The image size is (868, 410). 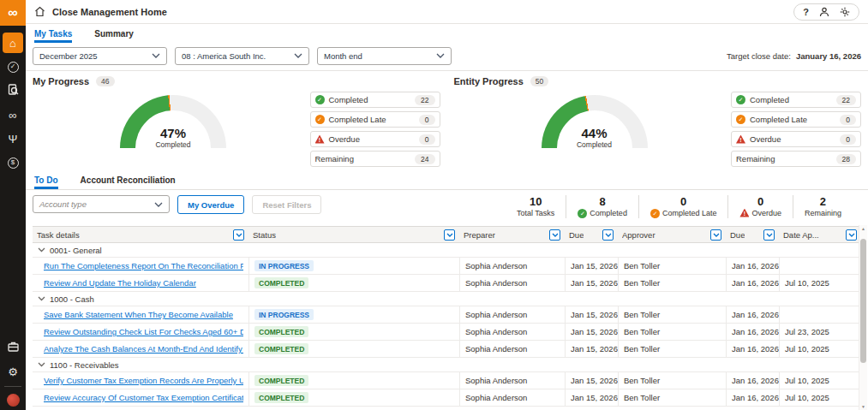 I want to click on task-link: Save Bank Statement When They Become Ava…, so click(x=139, y=315).